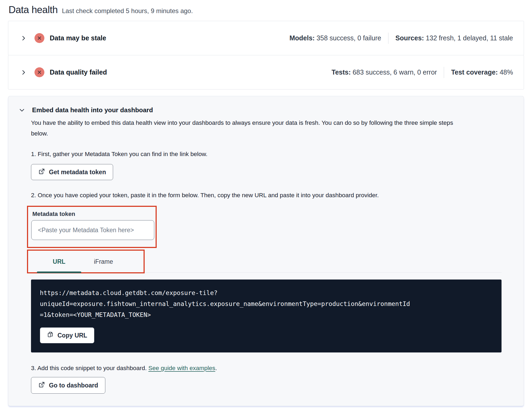 The width and height of the screenshot is (532, 419). I want to click on embed-section-title: Embed data health into your dashboard, so click(92, 110).